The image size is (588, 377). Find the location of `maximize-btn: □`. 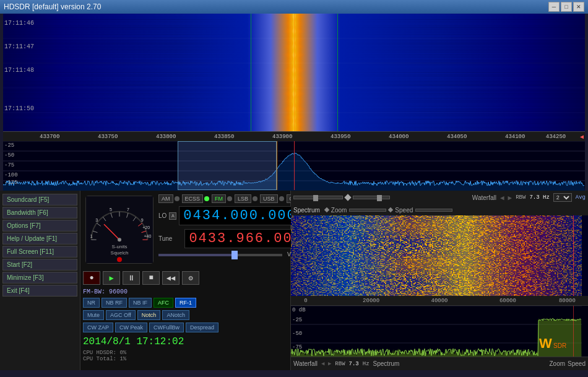

maximize-btn: □ is located at coordinates (566, 7).